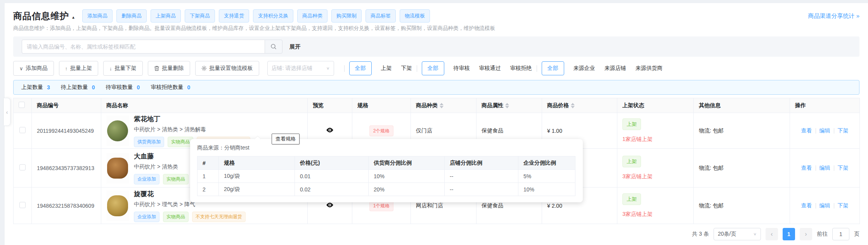 This screenshot has width=868, height=245. Describe the element at coordinates (208, 163) in the screenshot. I see `spec-col-index: #` at that location.